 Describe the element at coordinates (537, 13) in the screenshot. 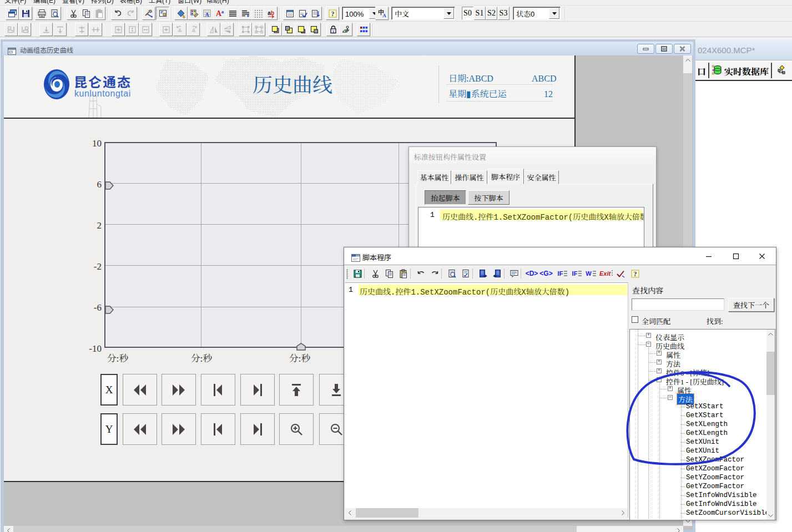

I see `status-select: 状态0` at that location.